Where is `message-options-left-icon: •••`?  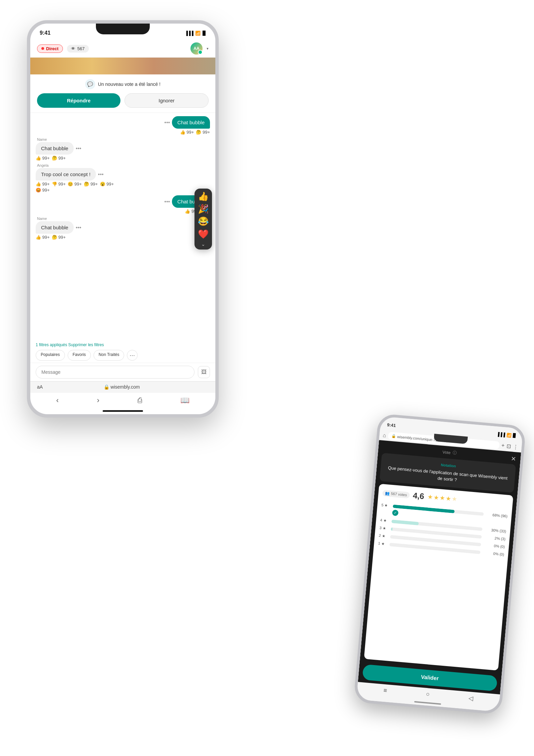
message-options-left-icon: ••• is located at coordinates (79, 149).